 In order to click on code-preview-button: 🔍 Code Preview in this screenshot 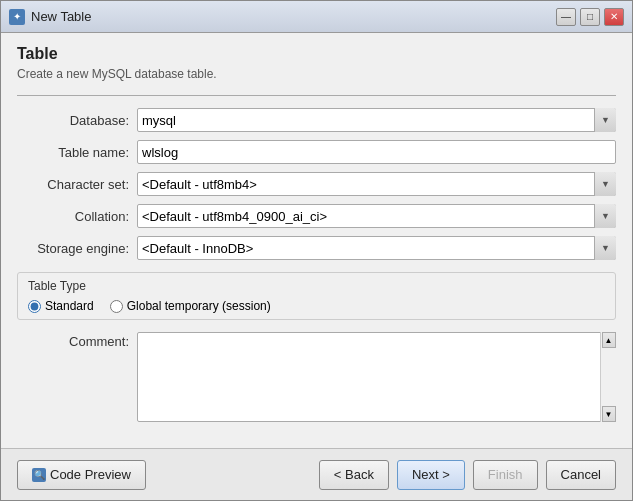, I will do `click(82, 475)`.